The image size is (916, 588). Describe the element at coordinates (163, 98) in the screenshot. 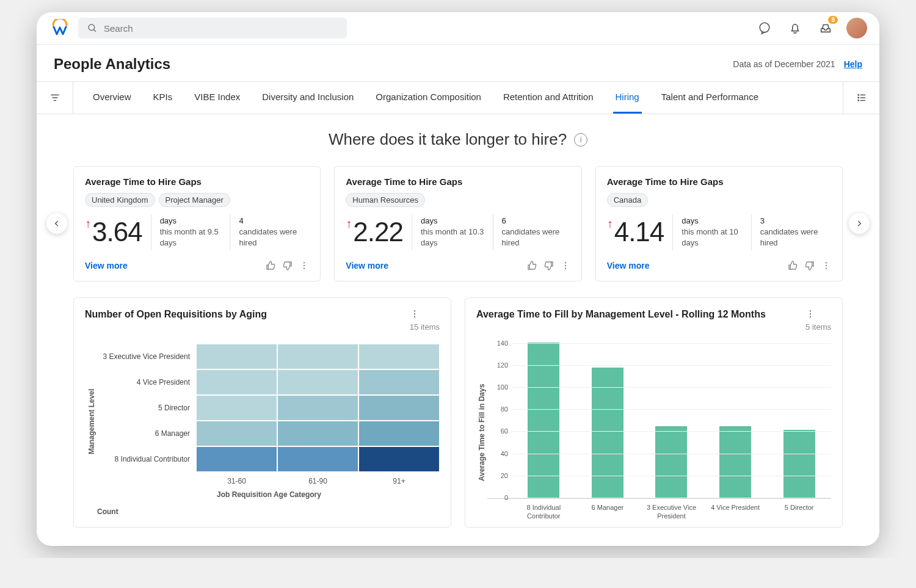

I see `tab-kpis: KPIs` at that location.